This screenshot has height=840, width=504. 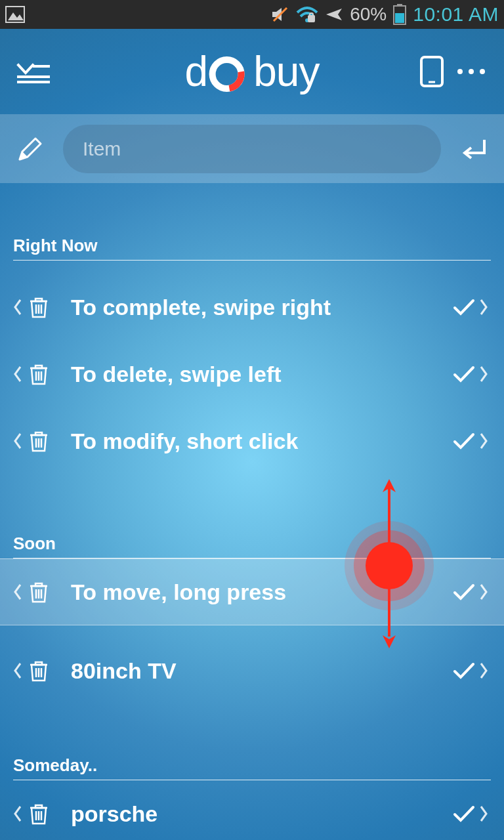 What do you see at coordinates (252, 768) in the screenshot?
I see `section-header-someday: Someday..` at bounding box center [252, 768].